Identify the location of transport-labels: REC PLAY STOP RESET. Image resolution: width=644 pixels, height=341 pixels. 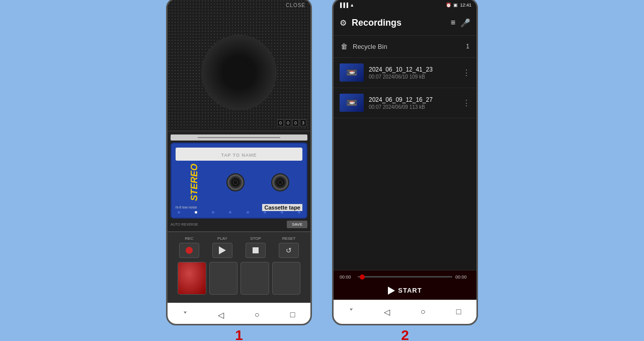
(239, 239).